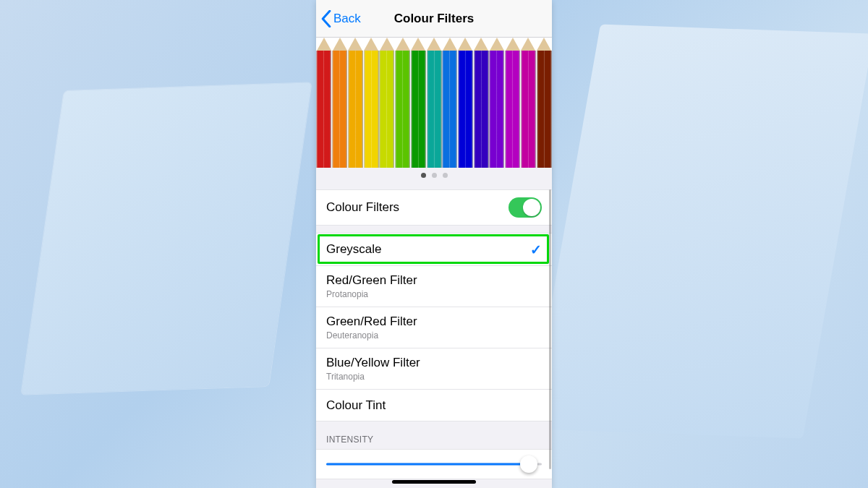  What do you see at coordinates (434, 405) in the screenshot?
I see `filter-option: Colour Tint` at bounding box center [434, 405].